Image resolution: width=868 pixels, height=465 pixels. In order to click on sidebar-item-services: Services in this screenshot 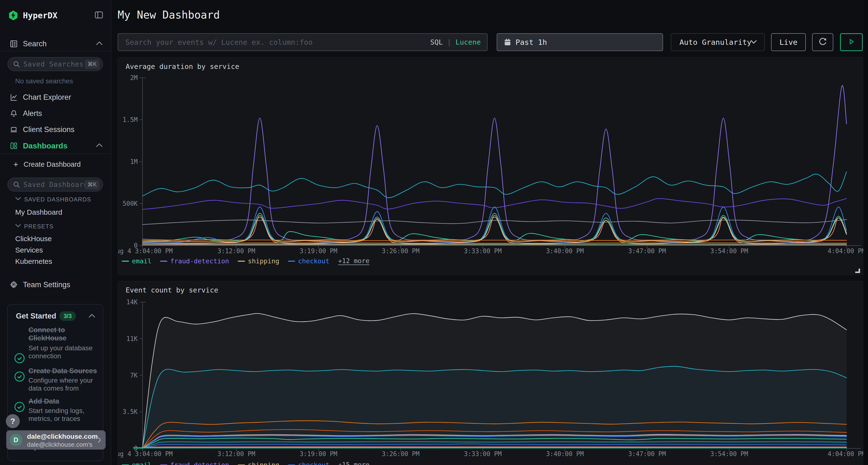, I will do `click(29, 250)`.